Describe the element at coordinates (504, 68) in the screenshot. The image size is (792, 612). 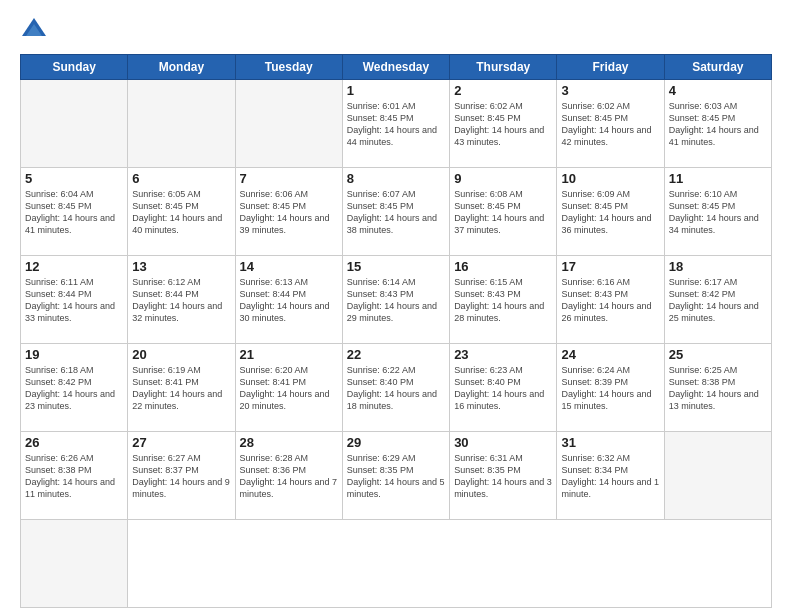
I see `weekday-thursday: Thursday` at that location.